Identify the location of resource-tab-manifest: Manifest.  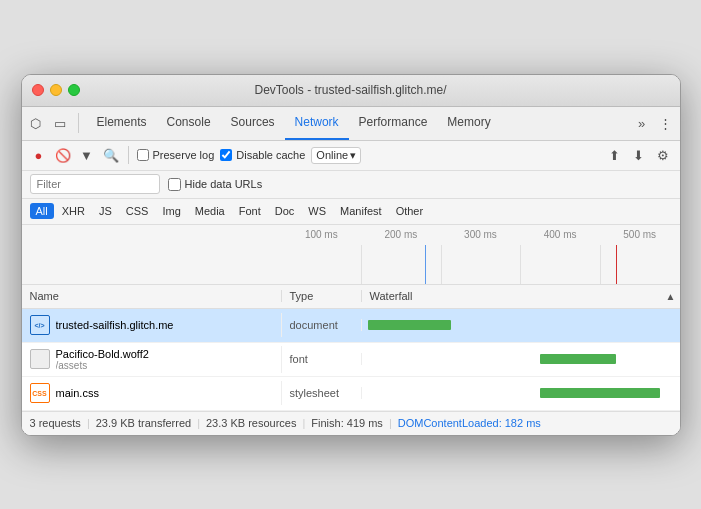
(361, 211).